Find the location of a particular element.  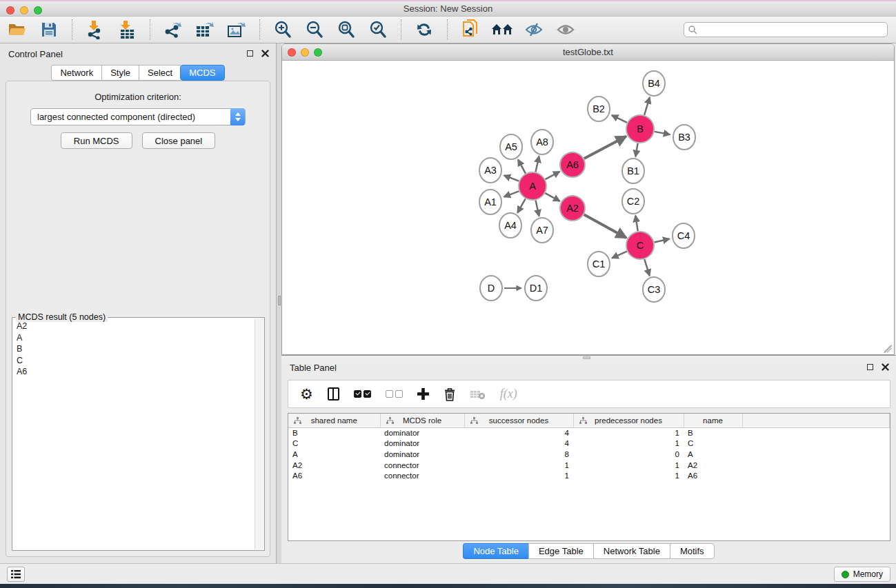

column-header-shared-name: shared name is located at coordinates (334, 420).